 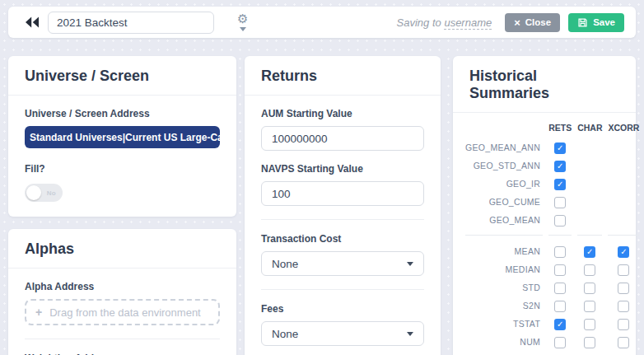 I want to click on mean-char-checkbox: ✓, so click(x=590, y=252).